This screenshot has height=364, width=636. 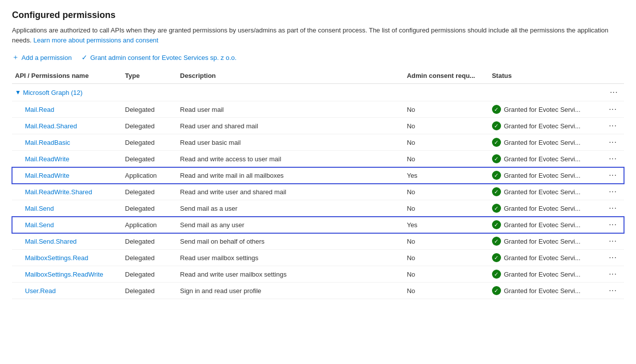 I want to click on permission-name: MailboxSettings.ReadWrite, so click(x=59, y=275).